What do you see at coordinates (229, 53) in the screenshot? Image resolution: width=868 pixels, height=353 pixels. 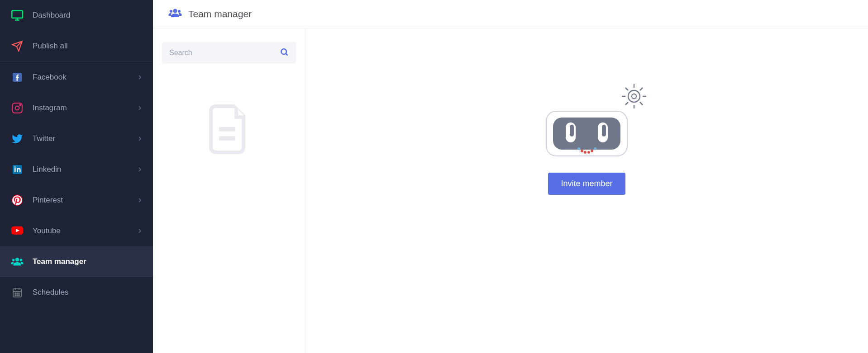 I see `search-box` at bounding box center [229, 53].